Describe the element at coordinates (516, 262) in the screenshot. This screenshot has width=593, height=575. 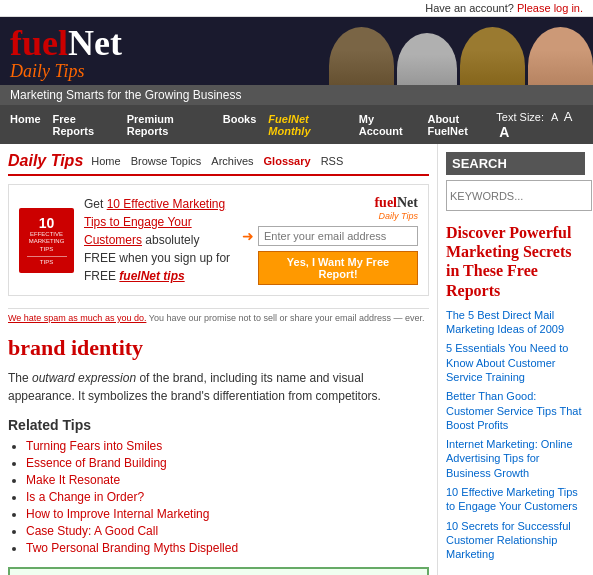
I see `sidebar-promo-1-title: Discover Powerful Marketing Secrets in T…` at that location.